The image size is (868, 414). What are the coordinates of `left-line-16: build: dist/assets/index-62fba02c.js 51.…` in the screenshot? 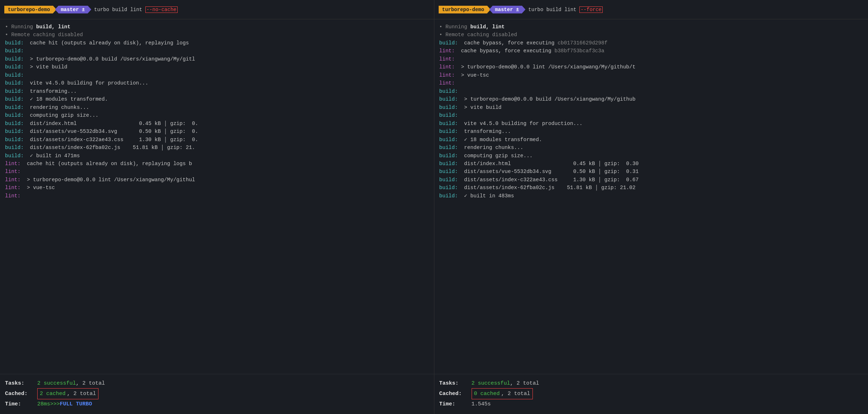 It's located at (217, 148).